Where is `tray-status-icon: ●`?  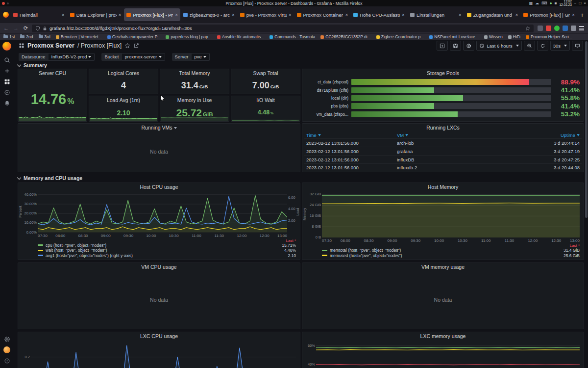 tray-status-icon: ● is located at coordinates (551, 3).